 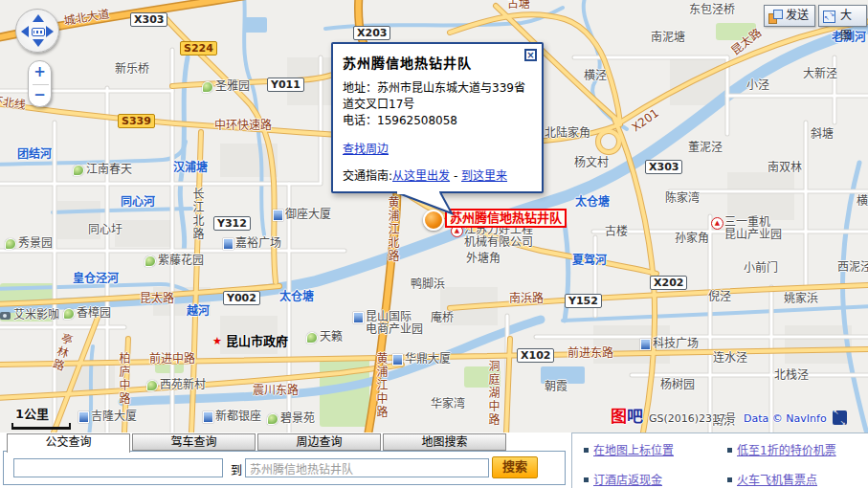 What do you see at coordinates (822, 134) in the screenshot?
I see `map-label: 斜塘` at bounding box center [822, 134].